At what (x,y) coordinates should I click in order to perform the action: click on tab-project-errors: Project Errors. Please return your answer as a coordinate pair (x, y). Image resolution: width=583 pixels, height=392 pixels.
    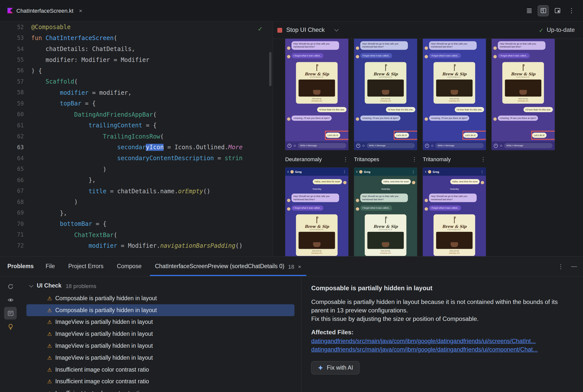
    Looking at the image, I should click on (86, 266).